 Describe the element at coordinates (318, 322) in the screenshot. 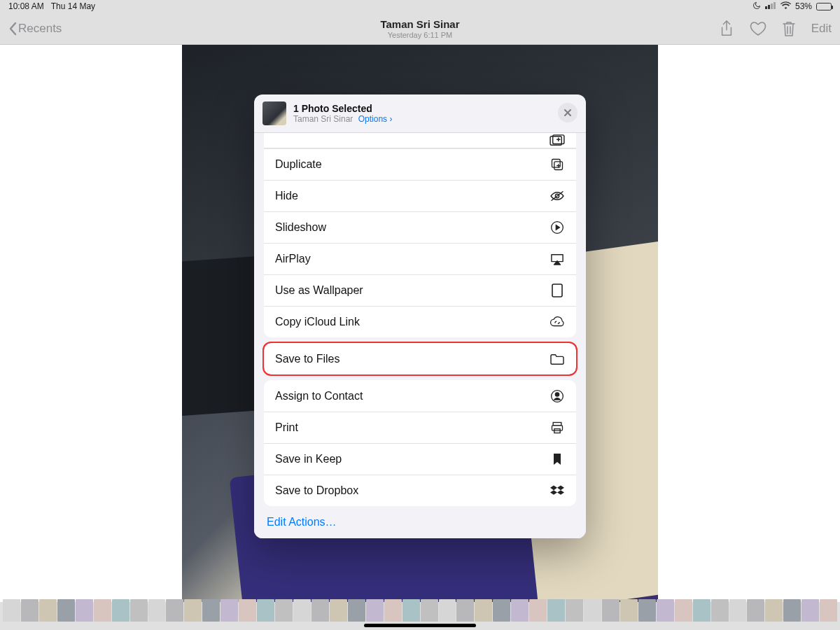

I see `action-label: Copy iCloud Link` at that location.